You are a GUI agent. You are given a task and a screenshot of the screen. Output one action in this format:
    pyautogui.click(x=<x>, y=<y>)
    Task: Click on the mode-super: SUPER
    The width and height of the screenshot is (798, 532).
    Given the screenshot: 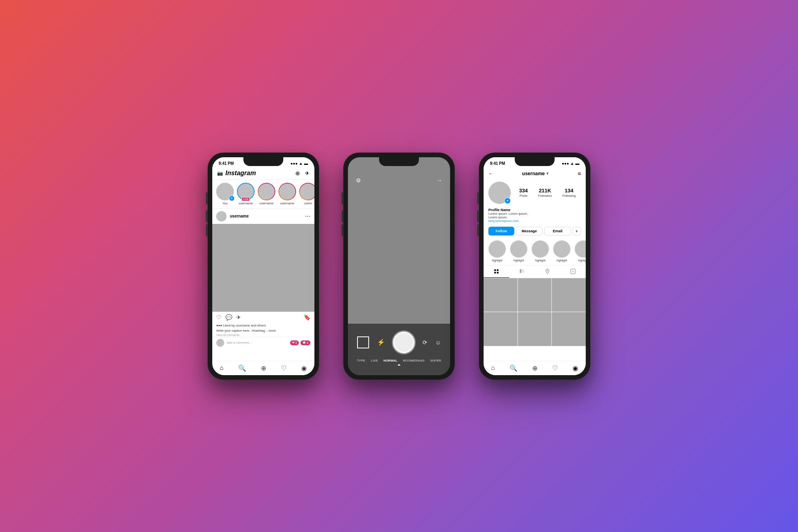 What is the action you would take?
    pyautogui.click(x=436, y=361)
    